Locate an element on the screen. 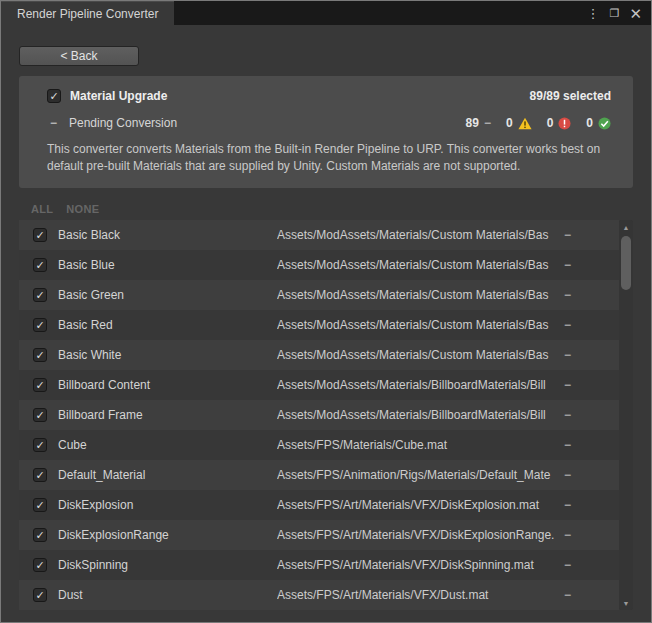 This screenshot has height=623, width=652. error-icon is located at coordinates (564, 124).